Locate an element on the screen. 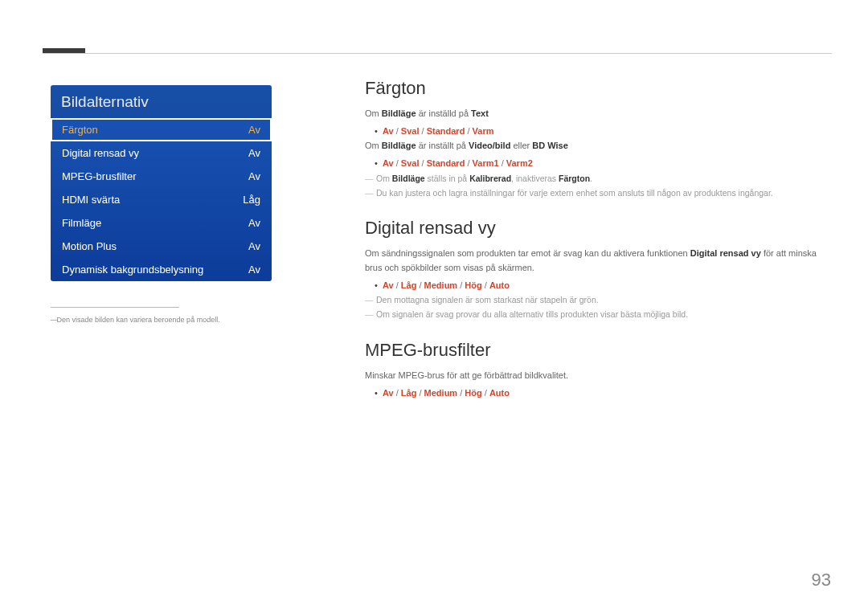  heading-digital: Digital rensad vy is located at coordinates (598, 228).